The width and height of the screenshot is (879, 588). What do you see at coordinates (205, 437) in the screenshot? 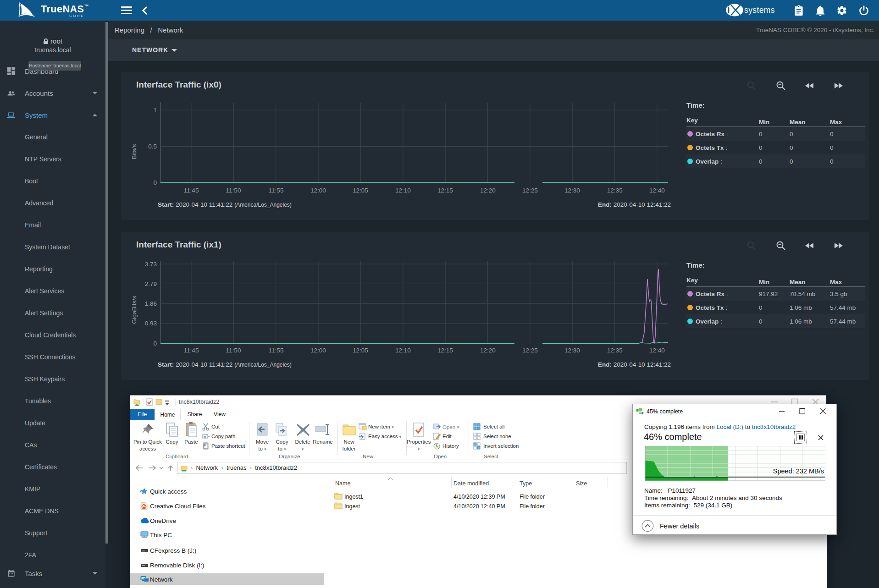
I see `svg-text: W` at bounding box center [205, 437].